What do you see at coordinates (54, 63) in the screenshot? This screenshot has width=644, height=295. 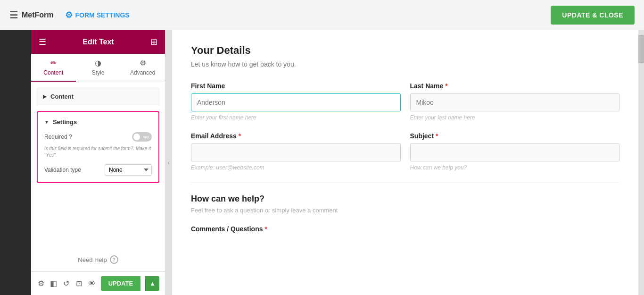 I see `content-tab-icon: ✏` at bounding box center [54, 63].